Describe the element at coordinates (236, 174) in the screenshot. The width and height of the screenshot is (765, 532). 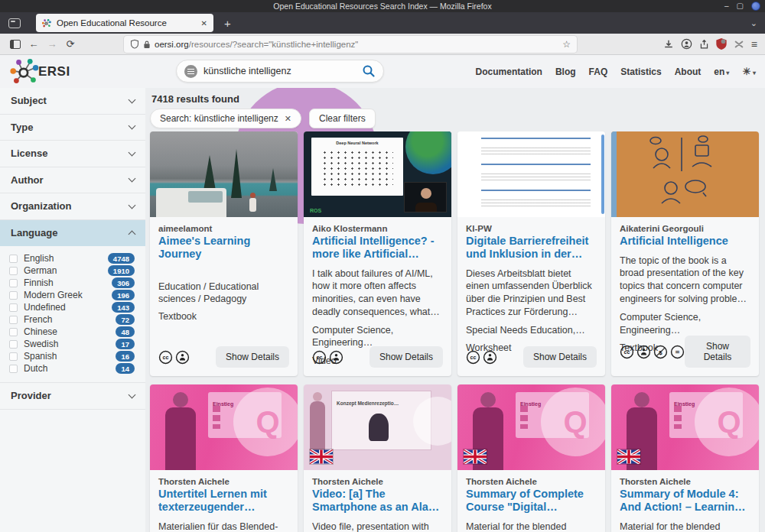
I see `tree-shape` at that location.